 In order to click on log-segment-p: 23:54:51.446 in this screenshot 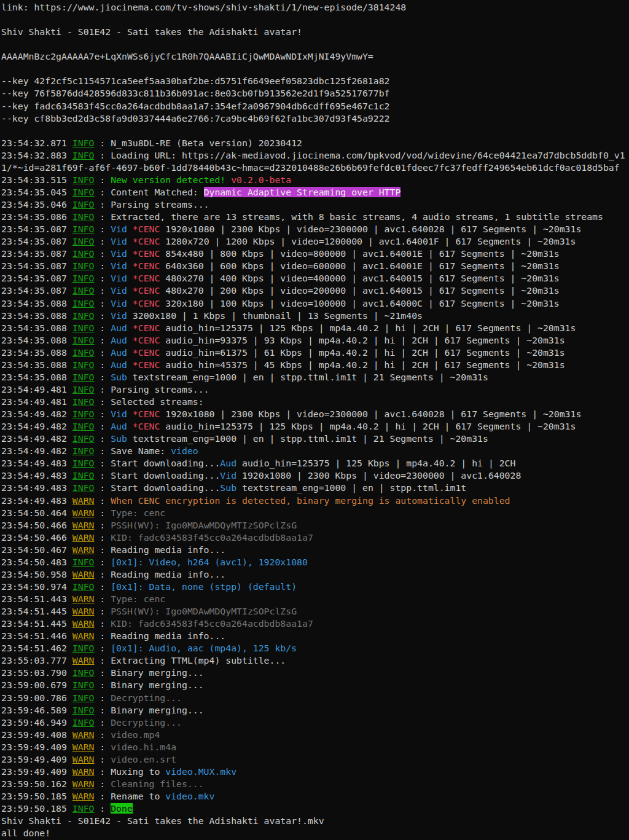, I will do `click(37, 635)`.